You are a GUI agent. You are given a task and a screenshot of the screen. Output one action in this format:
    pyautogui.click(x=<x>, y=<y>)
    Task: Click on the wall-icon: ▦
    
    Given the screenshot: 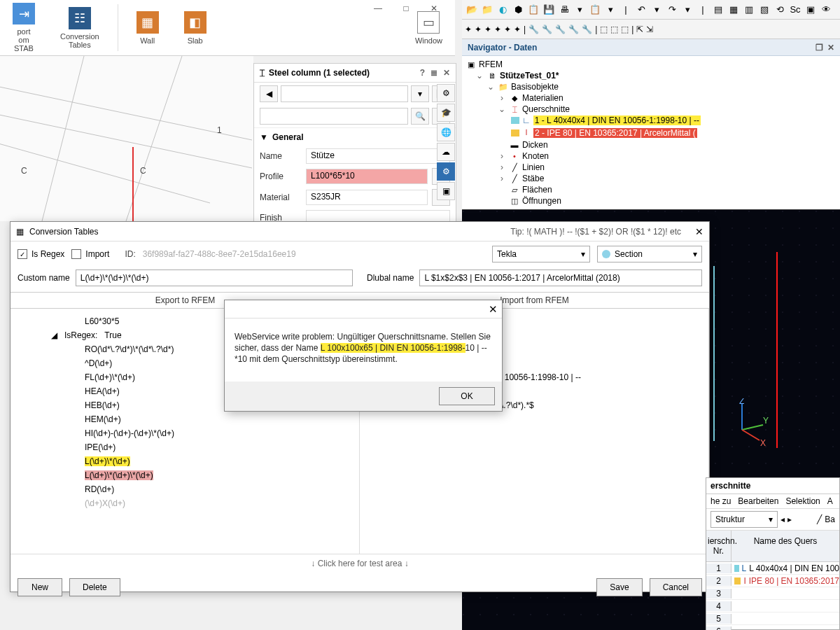 What is the action you would take?
    pyautogui.click(x=148, y=22)
    